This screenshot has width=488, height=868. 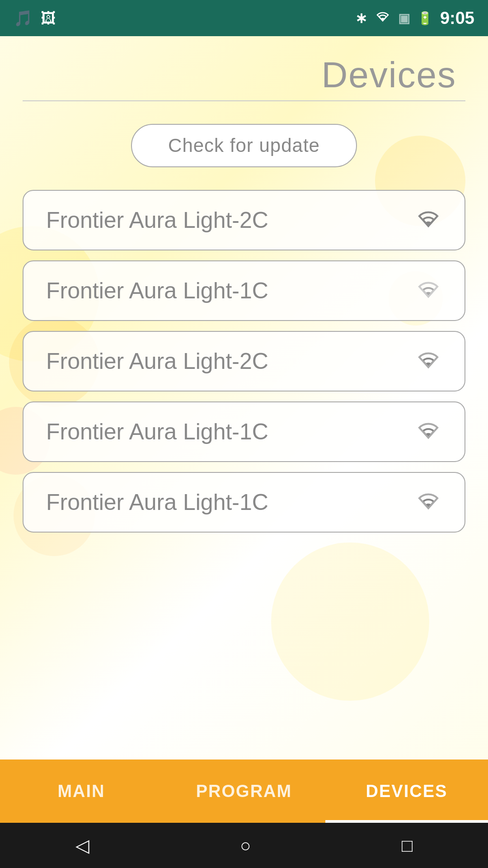 I want to click on tab-program: PROGRAM, so click(x=244, y=791).